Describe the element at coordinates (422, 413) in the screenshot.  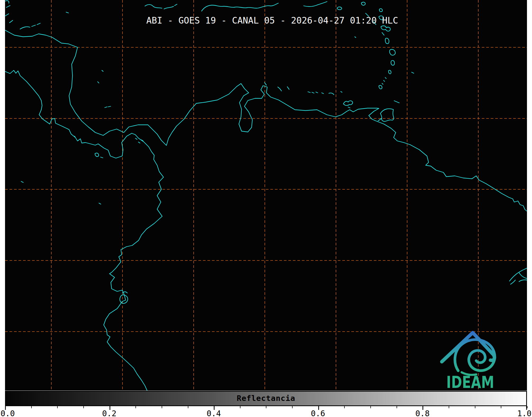
I see `tick-label-0.8: 0.8` at that location.